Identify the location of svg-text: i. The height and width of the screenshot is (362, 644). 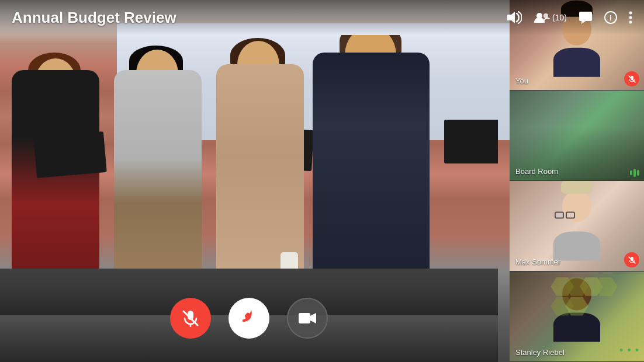
(610, 18).